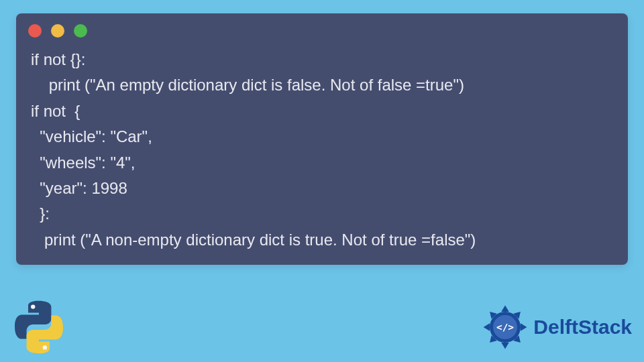  What do you see at coordinates (58, 59) in the screenshot?
I see `code-line: if not {}:` at bounding box center [58, 59].